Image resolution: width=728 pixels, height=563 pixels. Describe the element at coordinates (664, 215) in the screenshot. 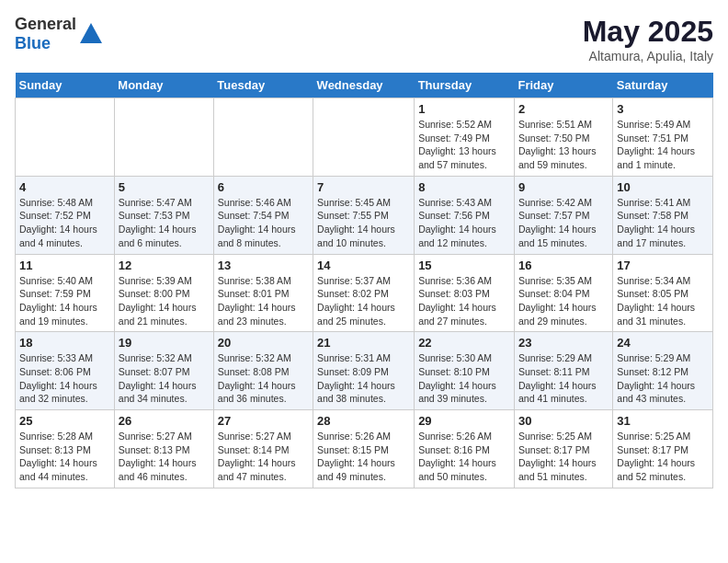

I see `calendar-cell: 10Sunrise: 5:41 AMSunset: 7:58 PMDayligh…` at that location.